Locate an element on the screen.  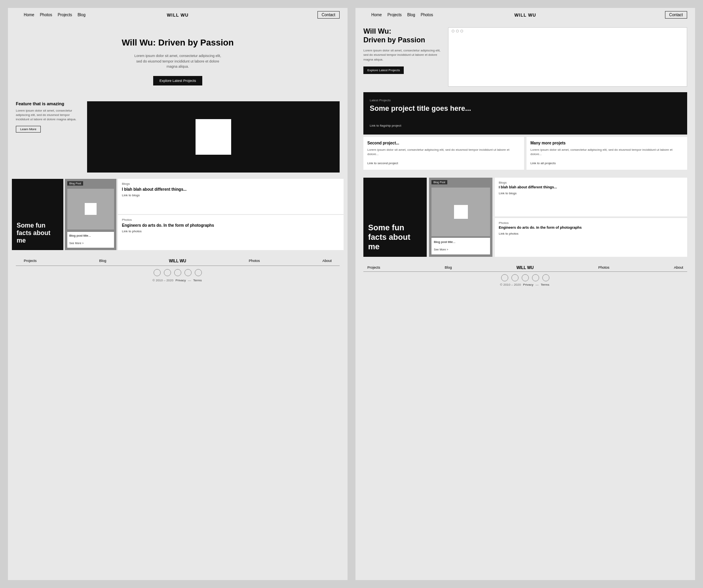
left-feature-text: Feature that is amazing Lorem ipsum dolo… is located at coordinates (48, 117).